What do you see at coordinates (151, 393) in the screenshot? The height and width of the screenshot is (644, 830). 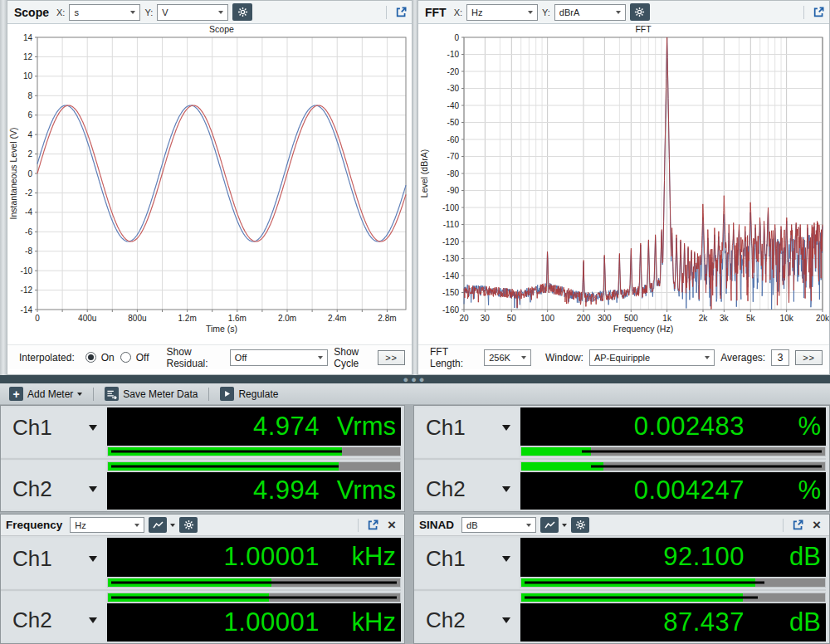 I see `save-meter-data-button: Save Meter Data` at bounding box center [151, 393].